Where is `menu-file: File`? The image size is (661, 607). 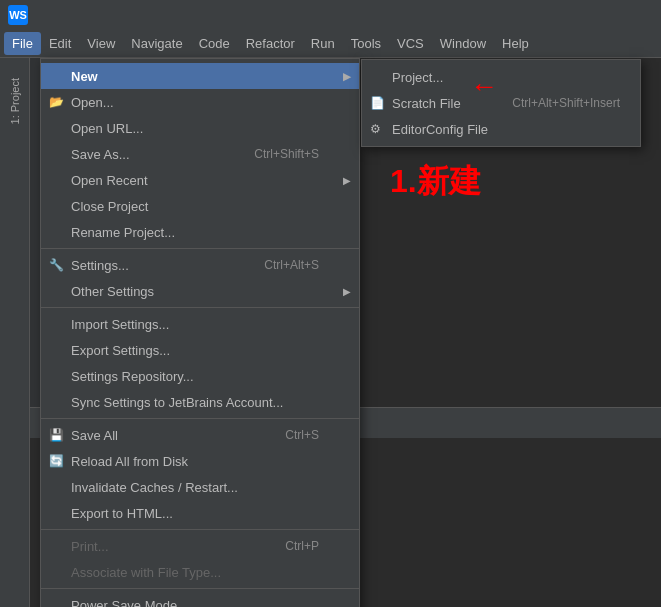 menu-file: File is located at coordinates (22, 44).